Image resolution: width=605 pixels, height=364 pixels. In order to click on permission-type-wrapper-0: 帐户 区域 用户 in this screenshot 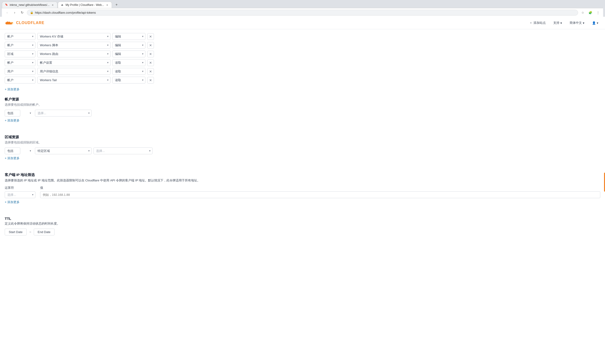, I will do `click(20, 37)`.